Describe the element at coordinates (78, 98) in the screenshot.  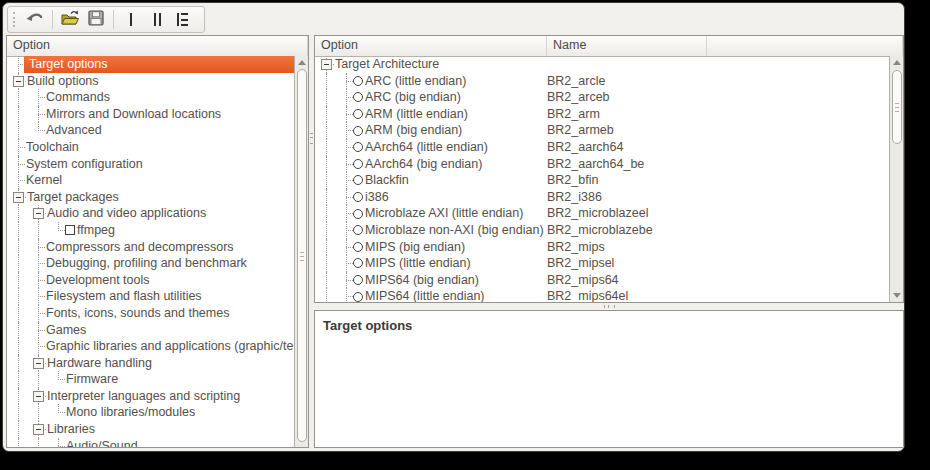
I see `tree-item-label: Commands` at that location.